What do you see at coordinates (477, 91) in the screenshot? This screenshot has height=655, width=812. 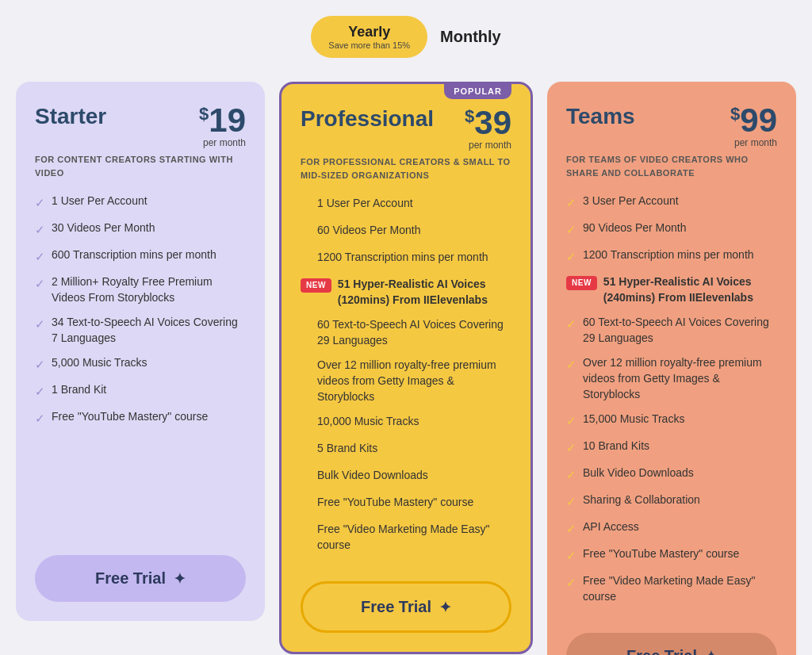 I see `popular-badge: POPULAR` at bounding box center [477, 91].